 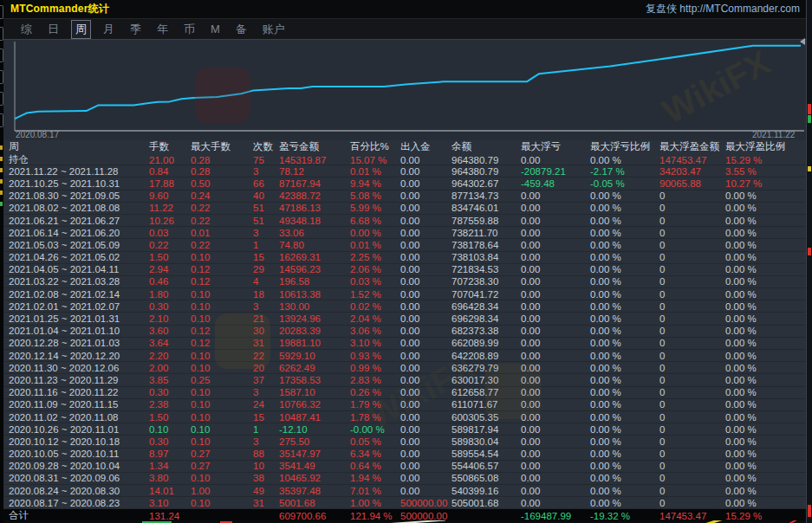 What do you see at coordinates (315, 429) in the screenshot?
I see `cell: -12.10` at bounding box center [315, 429].